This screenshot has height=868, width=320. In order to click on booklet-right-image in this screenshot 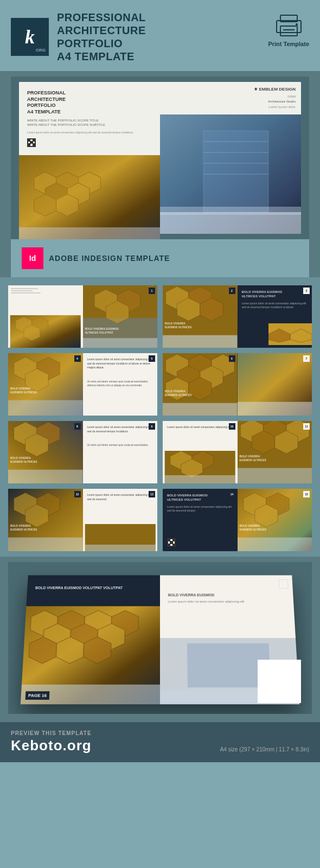, I will do `click(231, 174)`.